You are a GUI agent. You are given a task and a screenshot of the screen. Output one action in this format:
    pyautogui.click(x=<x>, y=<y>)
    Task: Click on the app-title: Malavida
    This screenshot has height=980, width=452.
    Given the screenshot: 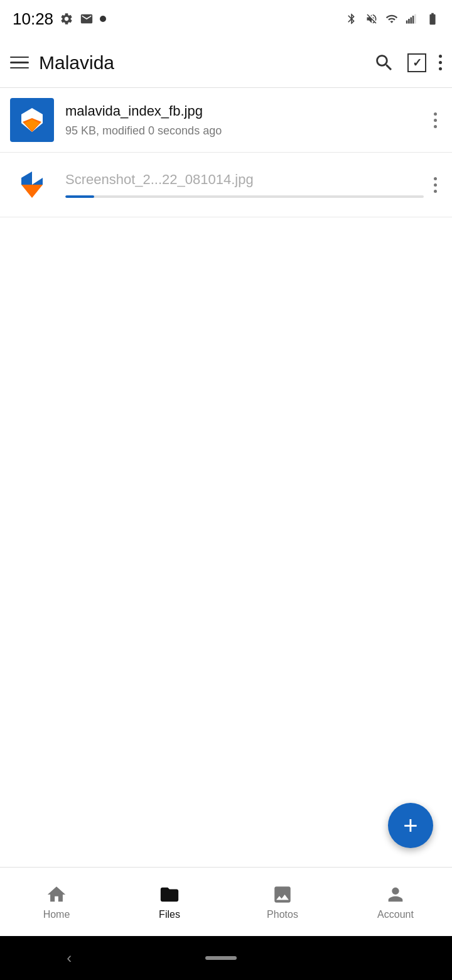 What is the action you would take?
    pyautogui.click(x=201, y=63)
    